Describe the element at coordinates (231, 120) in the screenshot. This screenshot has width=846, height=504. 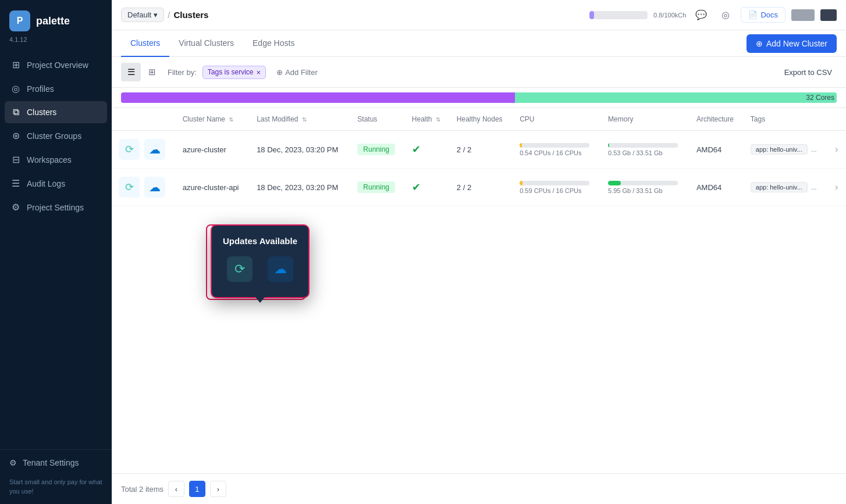
I see `sort-icon: ⇅` at that location.